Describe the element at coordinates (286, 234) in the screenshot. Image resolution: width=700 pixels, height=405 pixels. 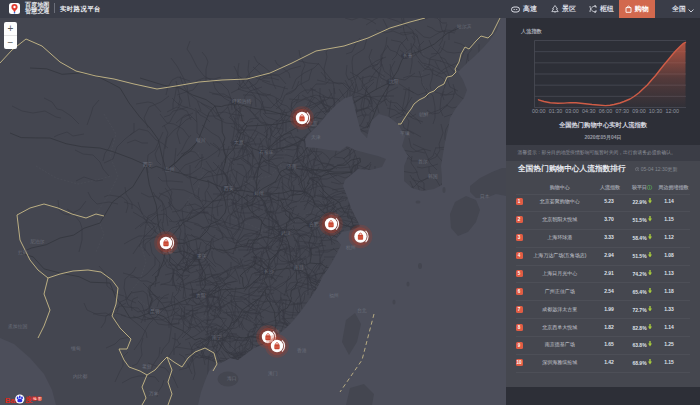
I see `svg-text: 武汉` at that location.